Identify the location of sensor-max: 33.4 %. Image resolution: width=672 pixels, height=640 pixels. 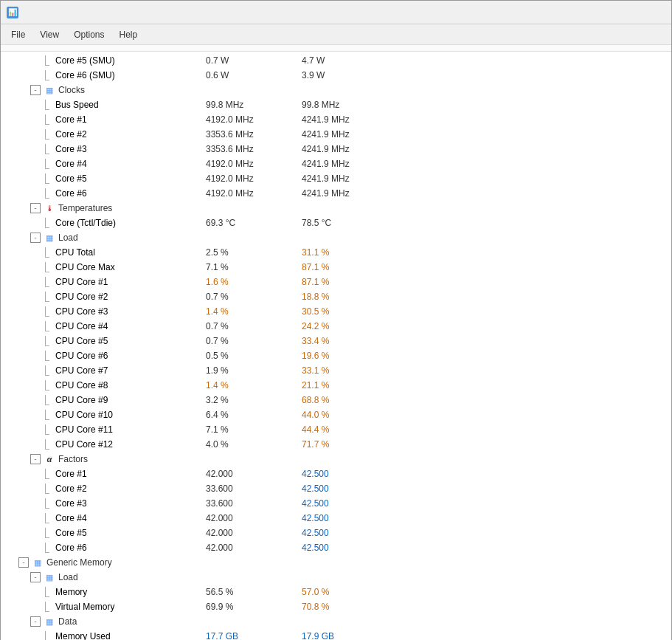
(316, 341).